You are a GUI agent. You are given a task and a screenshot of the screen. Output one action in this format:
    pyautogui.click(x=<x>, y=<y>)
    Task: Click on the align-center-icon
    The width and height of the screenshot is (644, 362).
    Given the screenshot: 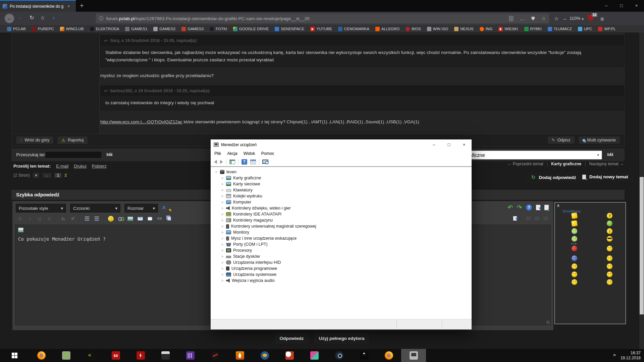 What is the action you would take?
    pyautogui.click(x=537, y=219)
    